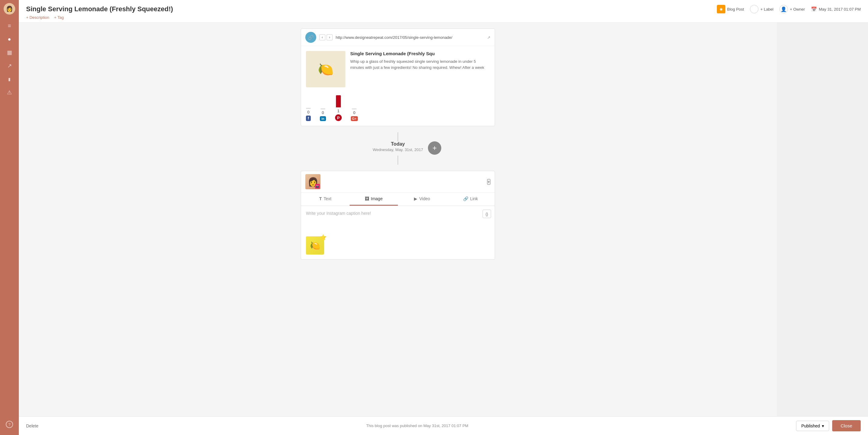  Describe the element at coordinates (443, 11) in the screenshot. I see `header: Single Serving Lemonade (Freshly Squeeze…` at that location.